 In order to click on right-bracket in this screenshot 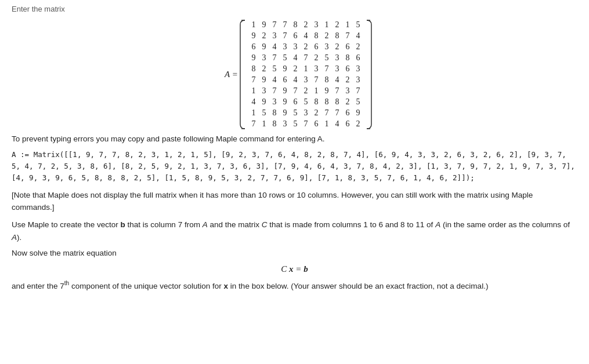, I will do `click(369, 74)`.